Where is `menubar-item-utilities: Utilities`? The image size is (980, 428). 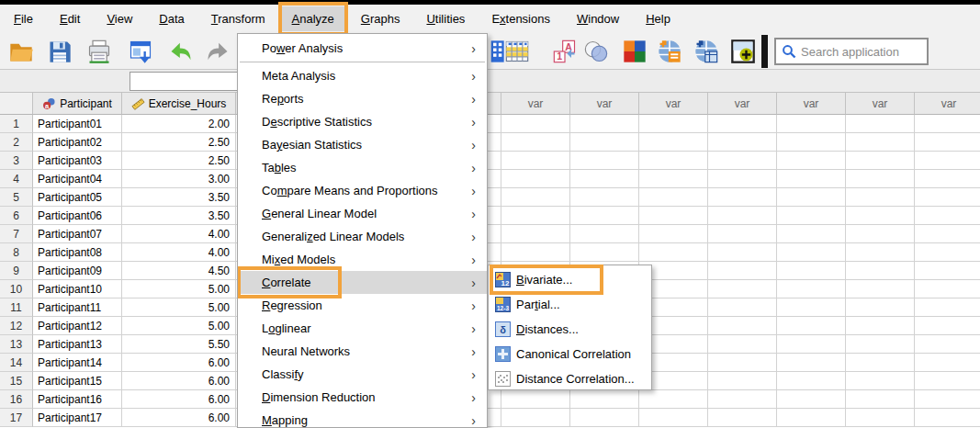 menubar-item-utilities: Utilities is located at coordinates (445, 18).